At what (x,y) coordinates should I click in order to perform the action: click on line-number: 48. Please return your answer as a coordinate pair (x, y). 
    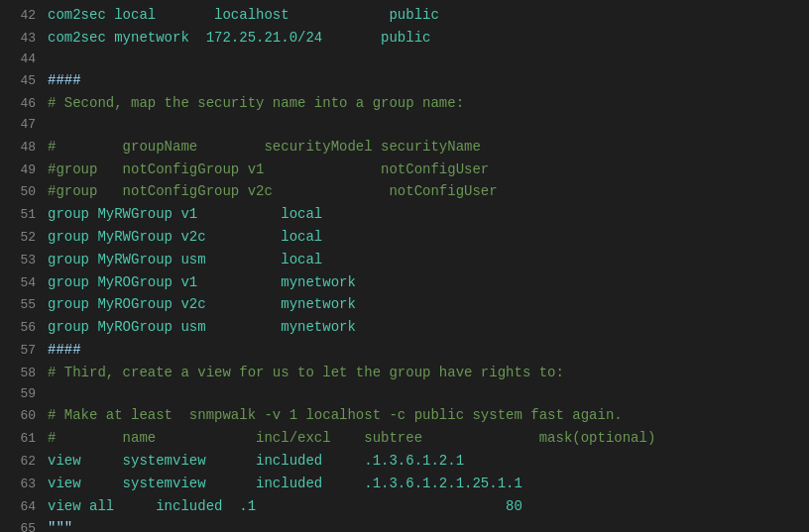
    Looking at the image, I should click on (22, 149).